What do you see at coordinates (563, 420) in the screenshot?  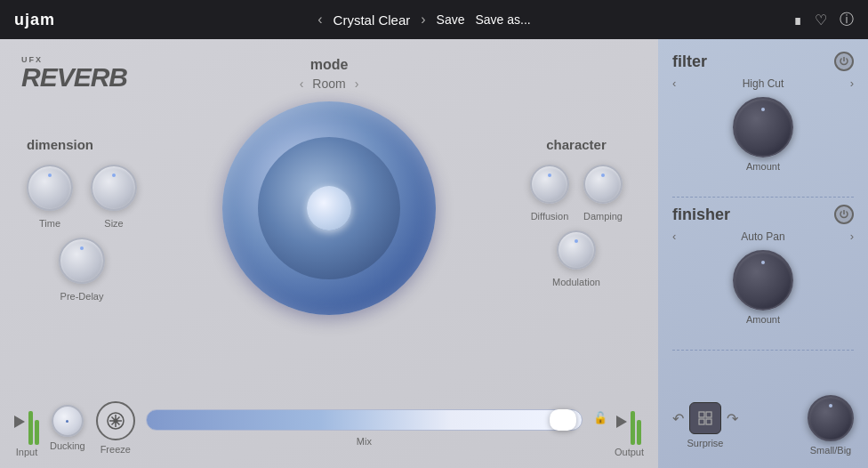 I see `mix-slider-thumb` at bounding box center [563, 420].